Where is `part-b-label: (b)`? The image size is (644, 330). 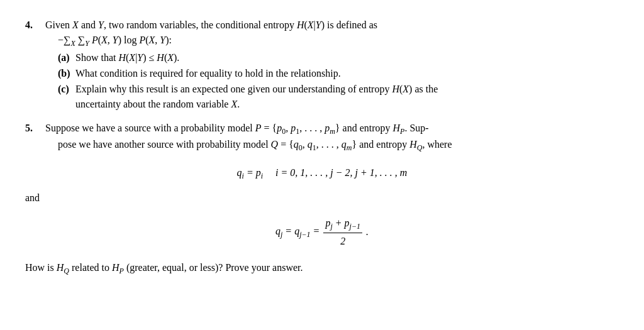
part-b-label: (b) is located at coordinates (67, 74).